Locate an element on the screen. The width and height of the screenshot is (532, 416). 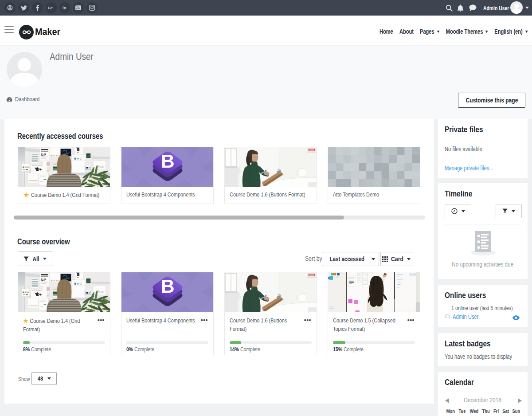
svg-text: in is located at coordinates (65, 8).